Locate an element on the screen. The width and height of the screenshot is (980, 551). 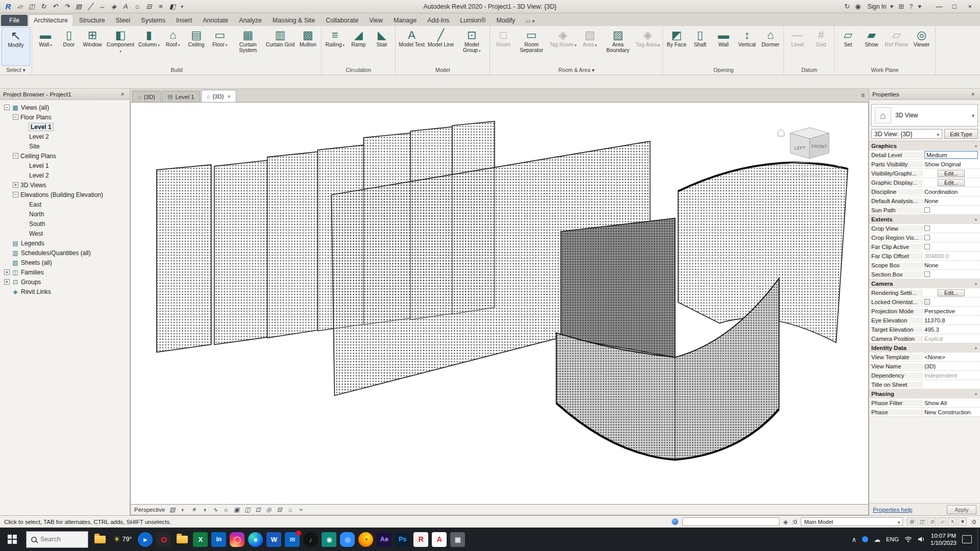
tree-item: − Elevations (Building Elevation) is located at coordinates (65, 195).